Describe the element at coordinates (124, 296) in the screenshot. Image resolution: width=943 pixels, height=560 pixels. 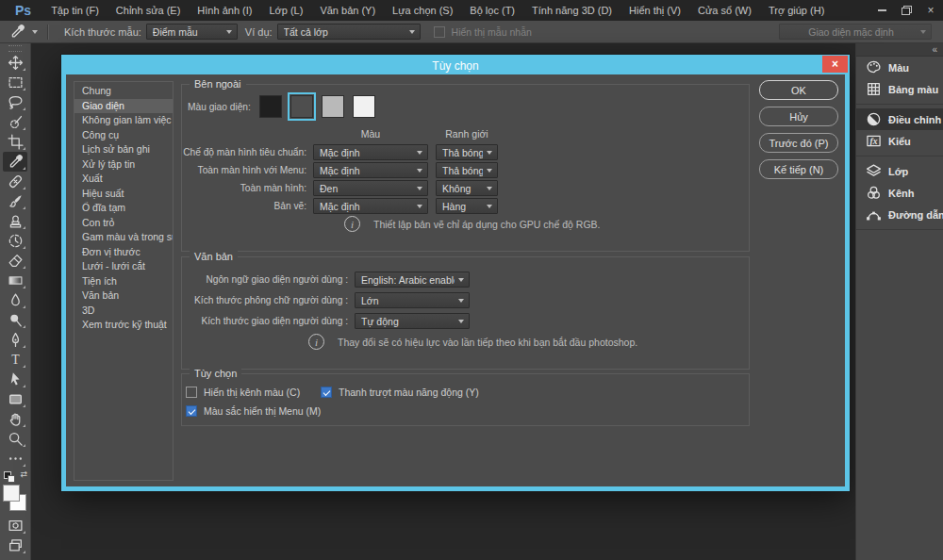
I see `category-item: Văn bản` at that location.